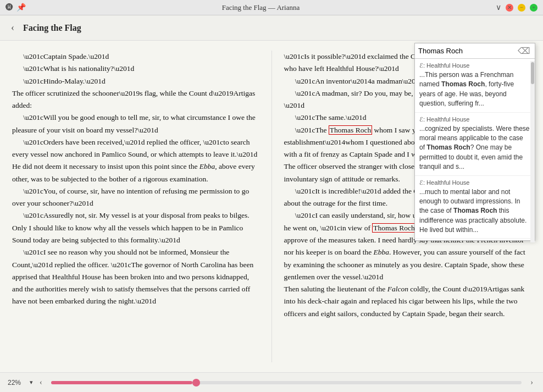  I want to click on result-source-1: ℰ: Healthful House, so click(475, 66).